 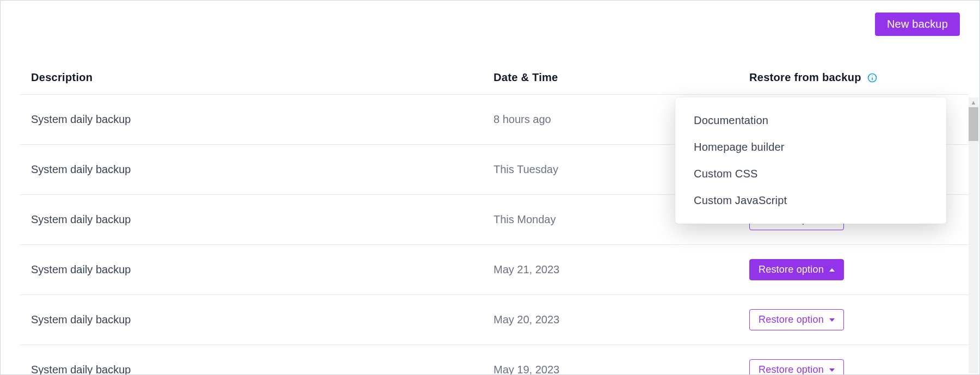 What do you see at coordinates (621, 320) in the screenshot?
I see `cell-datetime: May 20, 2023` at bounding box center [621, 320].